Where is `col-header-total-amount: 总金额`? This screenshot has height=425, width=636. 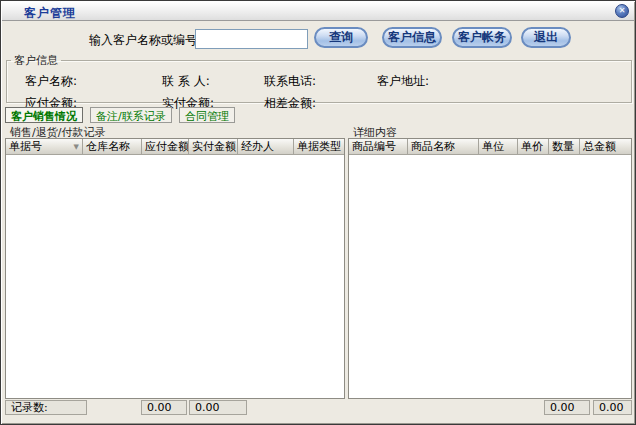 col-header-total-amount: 总金额 is located at coordinates (606, 147).